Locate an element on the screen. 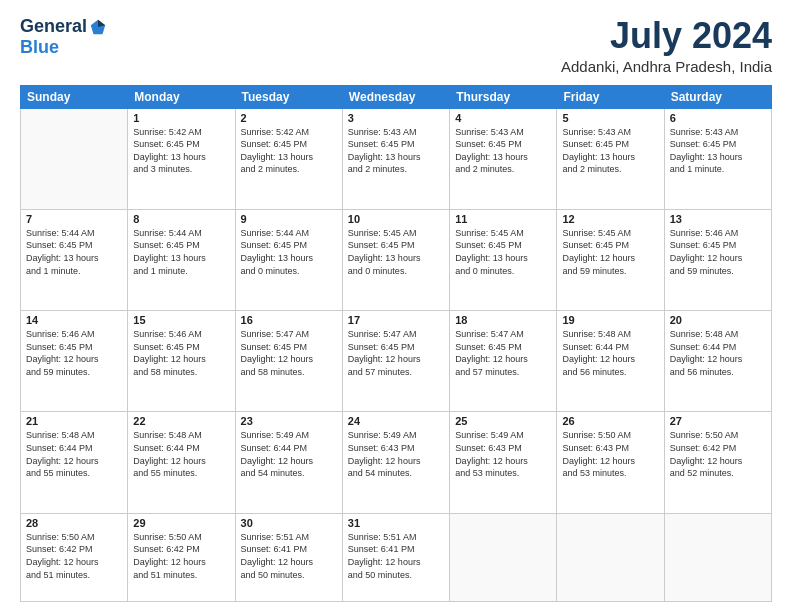 The image size is (792, 612). logo-icon is located at coordinates (98, 27).